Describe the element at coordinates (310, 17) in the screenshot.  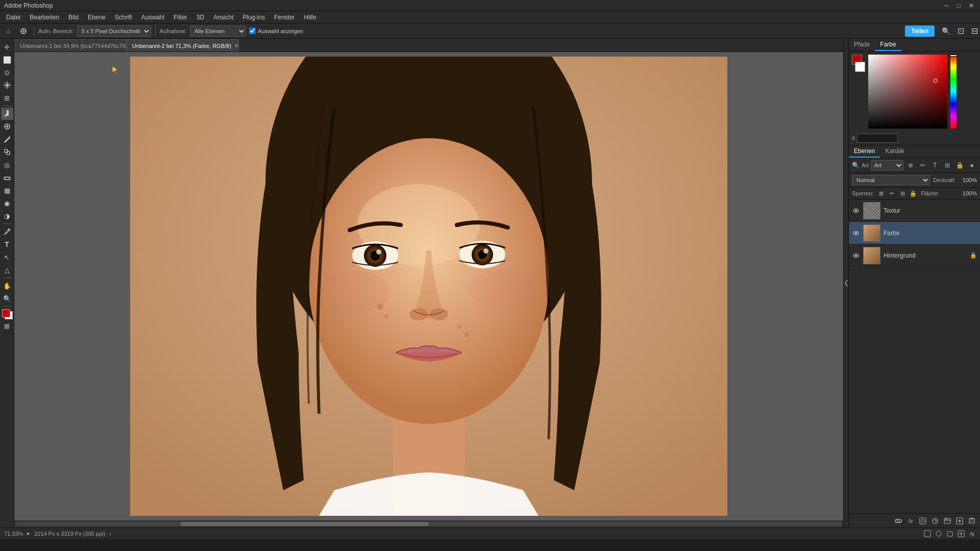
I see `menu-hilfe: Hilfe` at that location.